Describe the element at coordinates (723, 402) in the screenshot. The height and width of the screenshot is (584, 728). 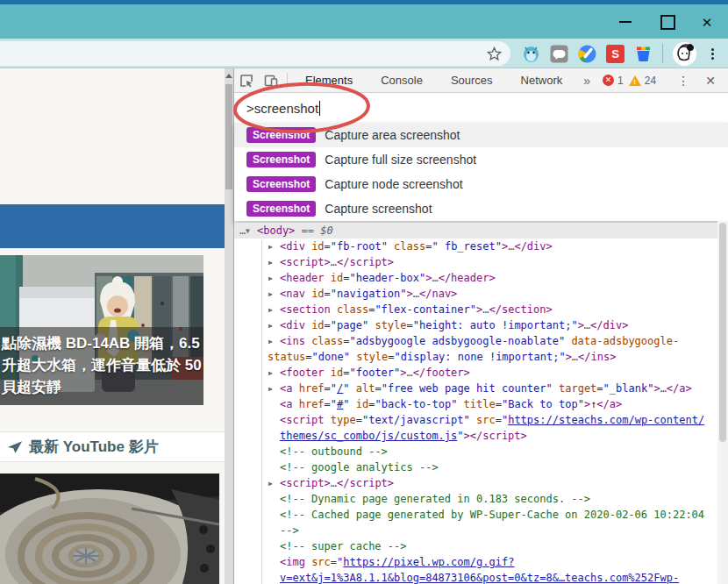
I see `devtools-scrollbar` at that location.